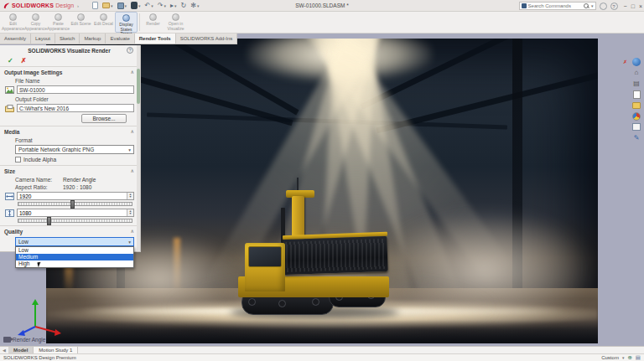 The image size is (644, 361). Describe the element at coordinates (75, 264) in the screenshot. I see `quality-option-high: High` at that location.